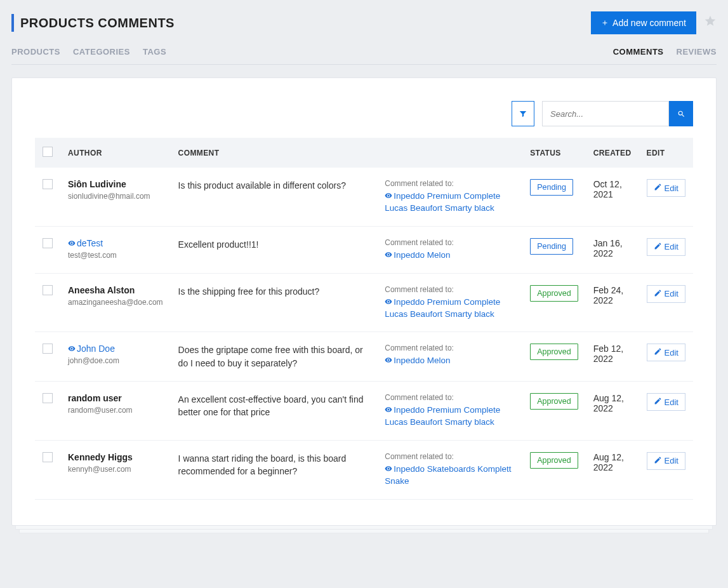 This screenshot has height=588, width=728. Describe the element at coordinates (644, 23) in the screenshot. I see `add-comment-button: Add new comment` at that location.